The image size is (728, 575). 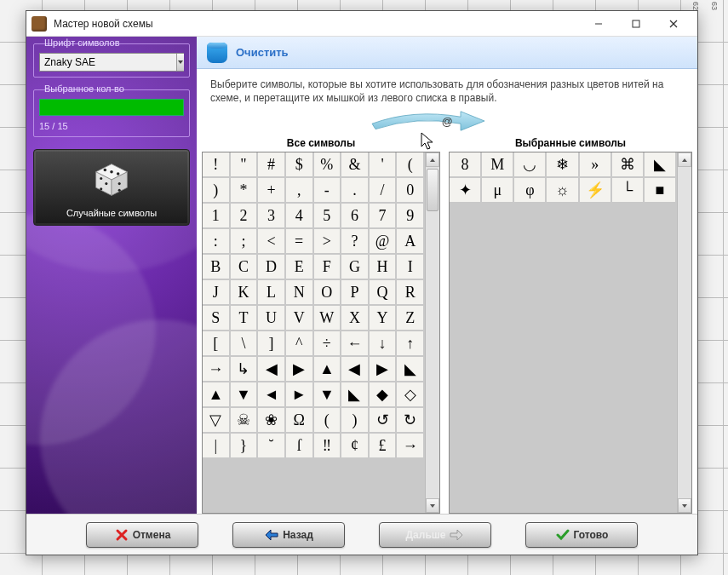 What do you see at coordinates (563, 165) in the screenshot?
I see `selected-symbol-cell: ❄` at bounding box center [563, 165].